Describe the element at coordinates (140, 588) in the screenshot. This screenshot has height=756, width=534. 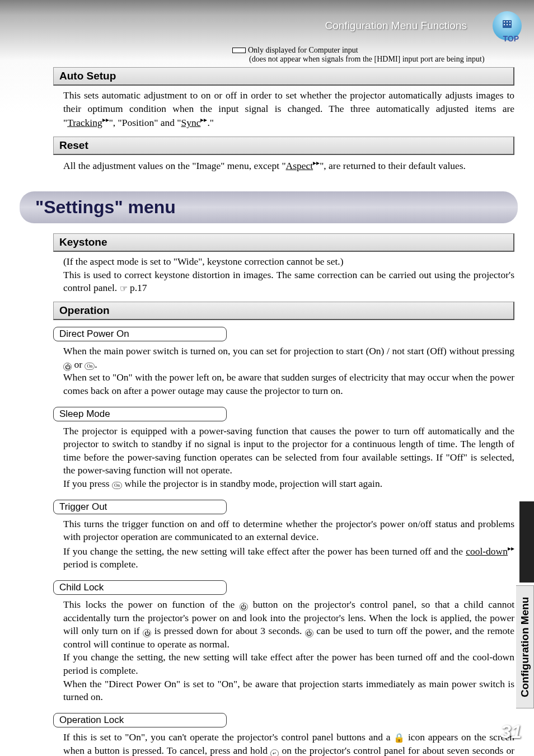
I see `child-lock-header: Child Lock` at that location.